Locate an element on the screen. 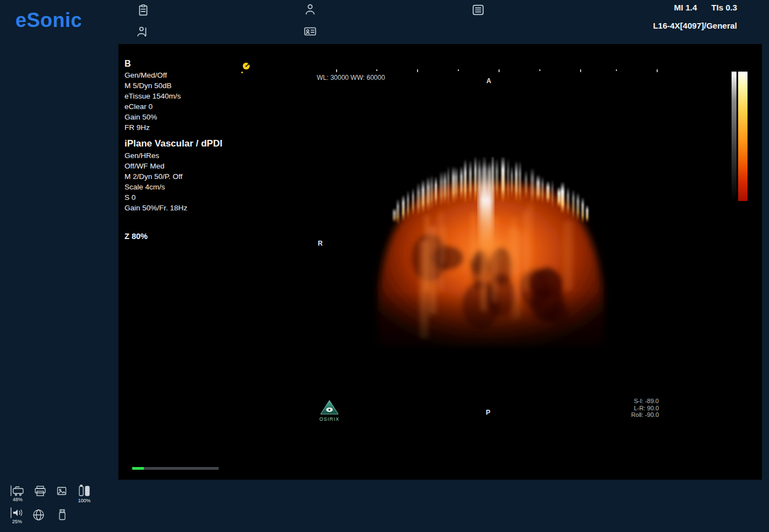  bmode-param-line: Gen/Med/Off is located at coordinates (174, 75).